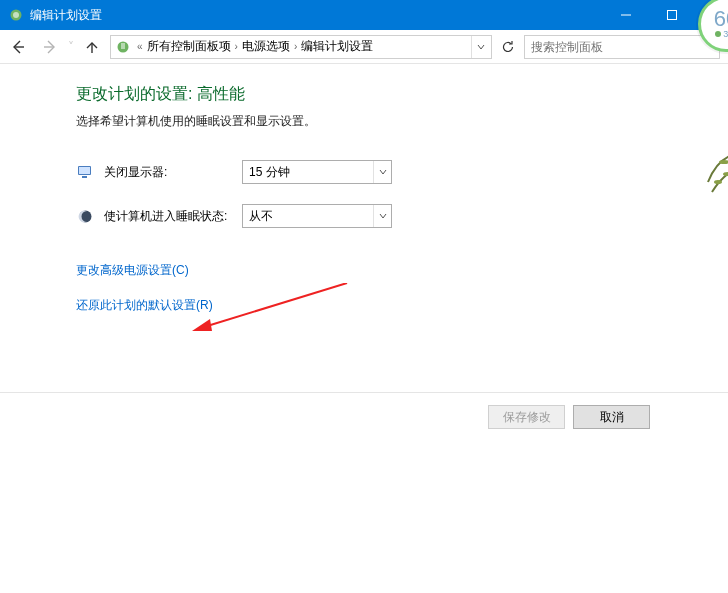 The image size is (728, 593). I want to click on status-dot-icon, so click(718, 34).